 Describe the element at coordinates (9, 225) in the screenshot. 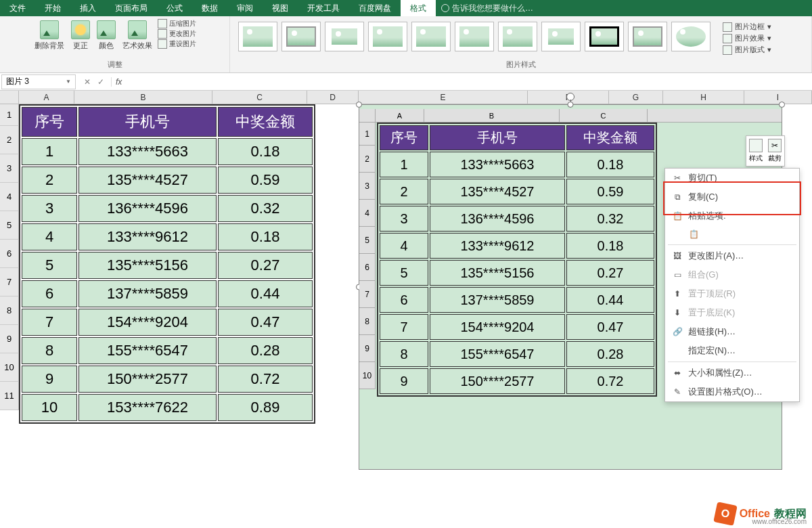

I see `row-header: 5` at that location.